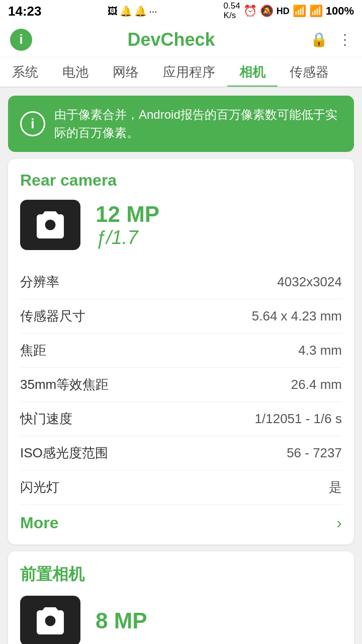 The width and height of the screenshot is (362, 644). I want to click on tab-battery: 电池, so click(75, 72).